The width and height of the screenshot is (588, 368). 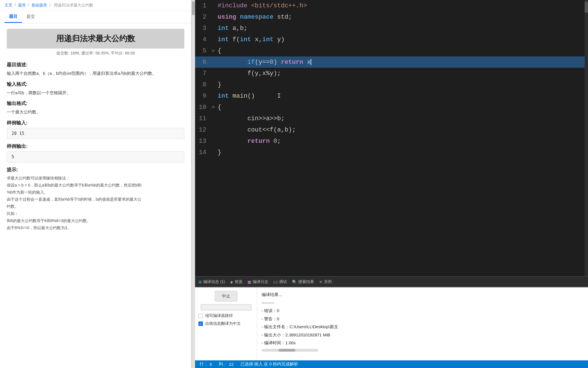 I want to click on output-scrollbar, so click(x=290, y=350).